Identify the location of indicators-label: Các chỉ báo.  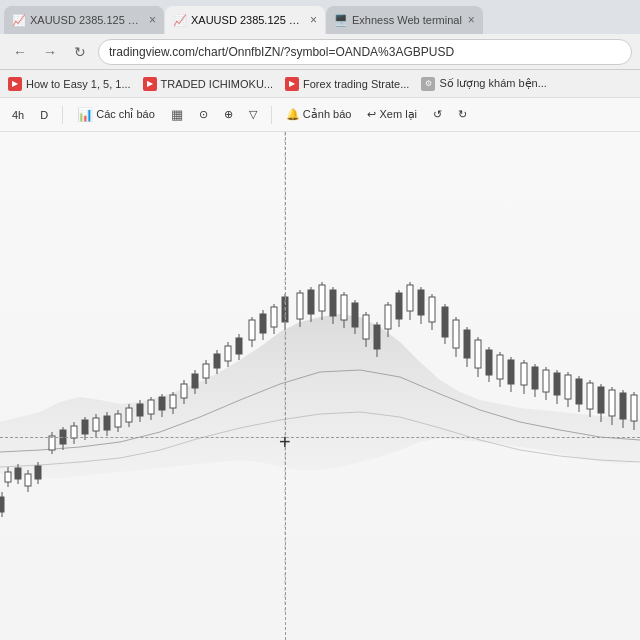
(126, 114).